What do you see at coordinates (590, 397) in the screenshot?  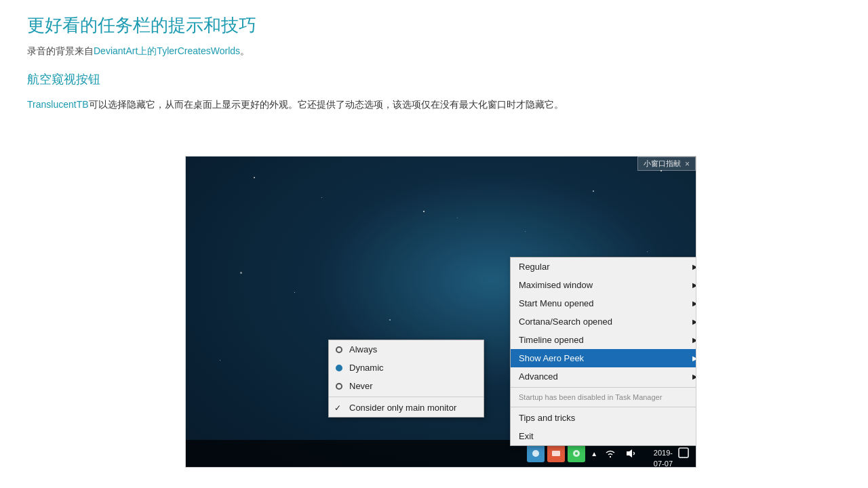 I see `ctx-label-startup-disabled: Startup has been disabled in Task Manage…` at bounding box center [590, 397].